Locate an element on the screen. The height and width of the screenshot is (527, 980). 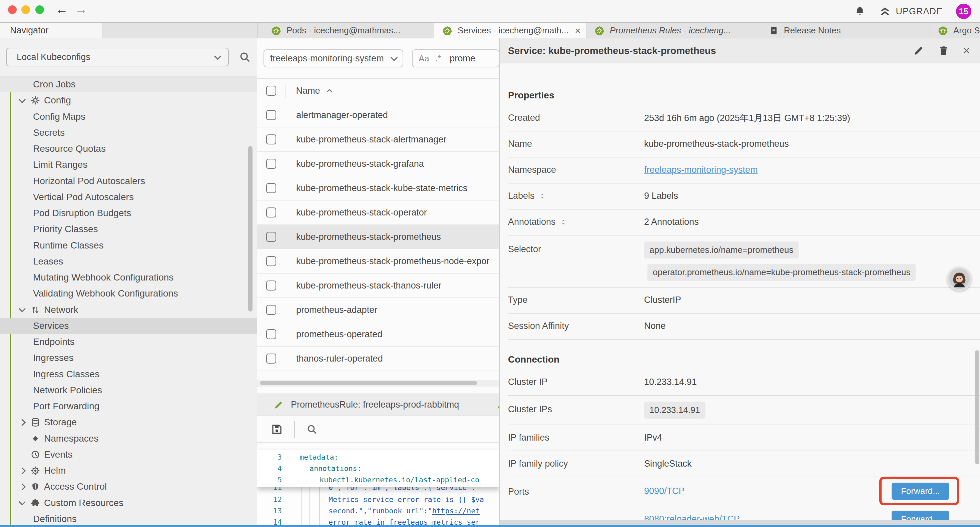
sidebar-item-config-maps: Config Maps is located at coordinates (129, 117).